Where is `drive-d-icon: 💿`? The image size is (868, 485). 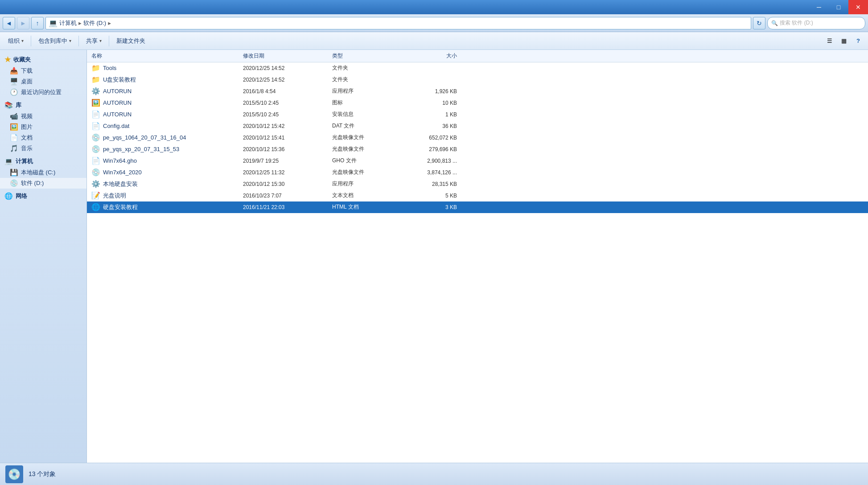
drive-d-icon: 💿 is located at coordinates (14, 183).